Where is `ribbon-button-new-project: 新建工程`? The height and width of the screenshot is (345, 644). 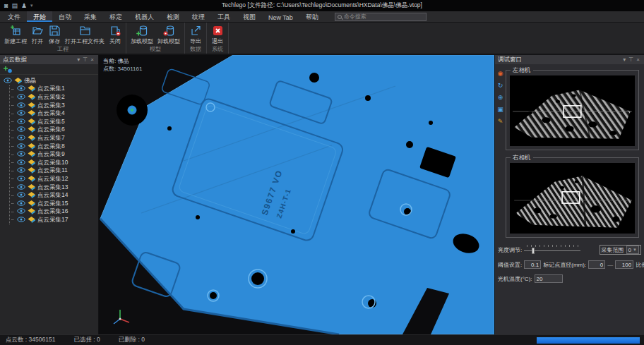 ribbon-button-new-project: 新建工程 is located at coordinates (16, 34).